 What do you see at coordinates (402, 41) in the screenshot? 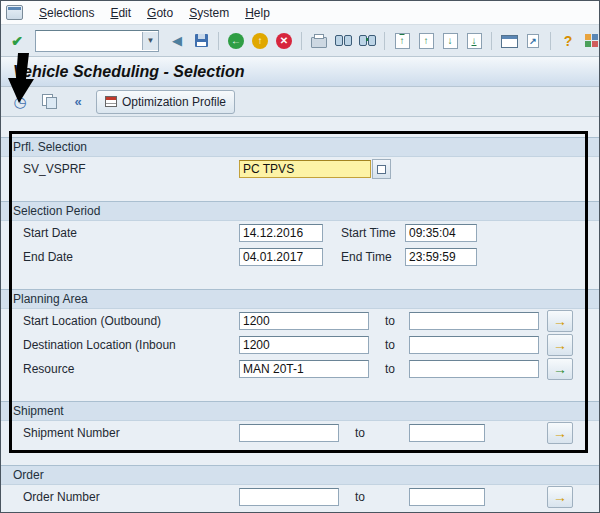
I see `first-page-button: ↑` at bounding box center [402, 41].